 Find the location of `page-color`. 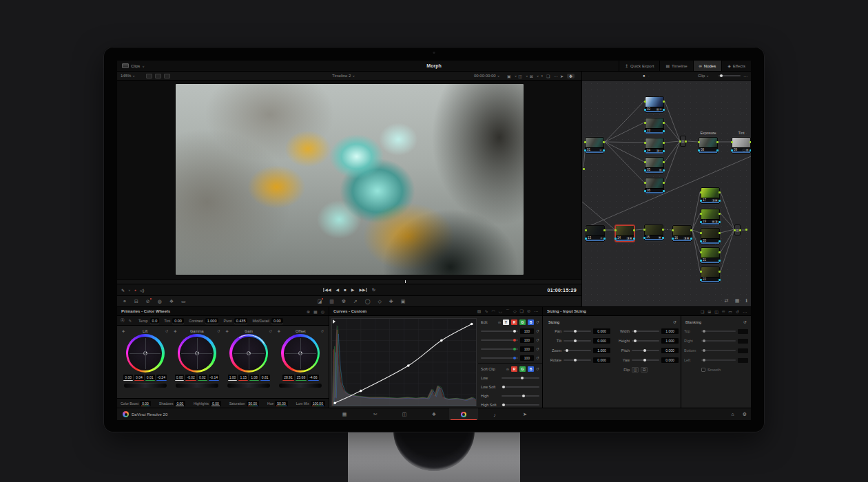

page-color is located at coordinates (464, 415).